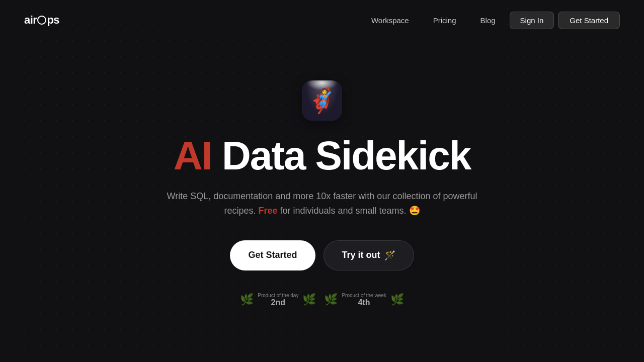  What do you see at coordinates (341, 156) in the screenshot?
I see `hero-title-rest: Data Sidekick` at bounding box center [341, 156].